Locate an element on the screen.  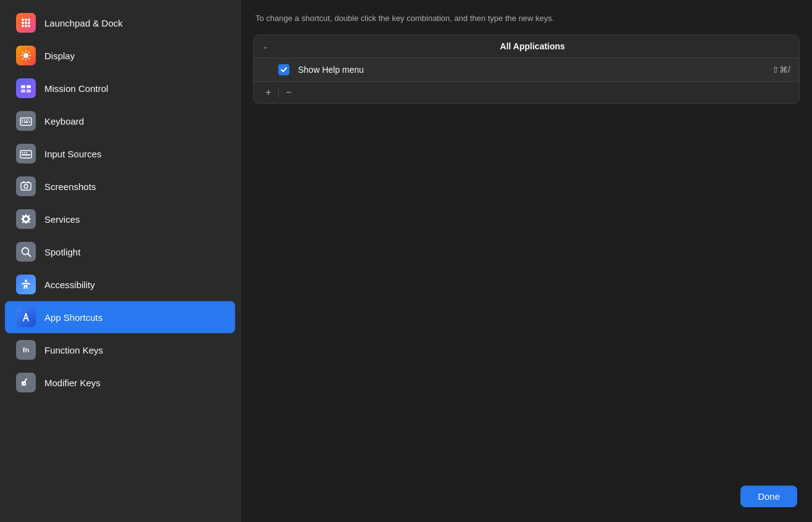
shortcut-checkbox is located at coordinates (284, 70).